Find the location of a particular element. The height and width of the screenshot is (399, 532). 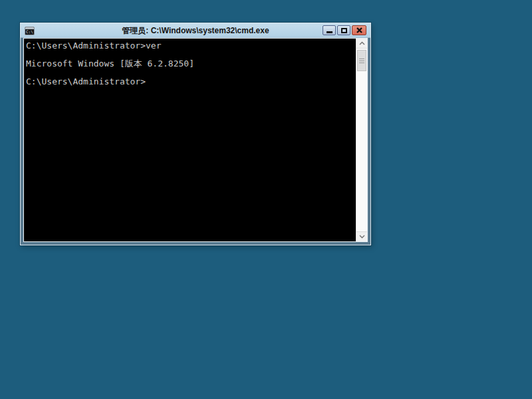

scrollbar-thumb is located at coordinates (362, 61).